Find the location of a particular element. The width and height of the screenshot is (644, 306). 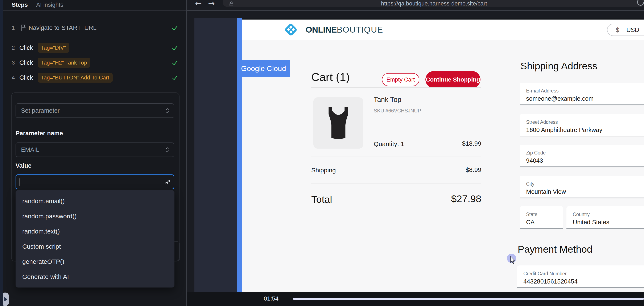

selector-chip: Tag="DIV" is located at coordinates (54, 48).